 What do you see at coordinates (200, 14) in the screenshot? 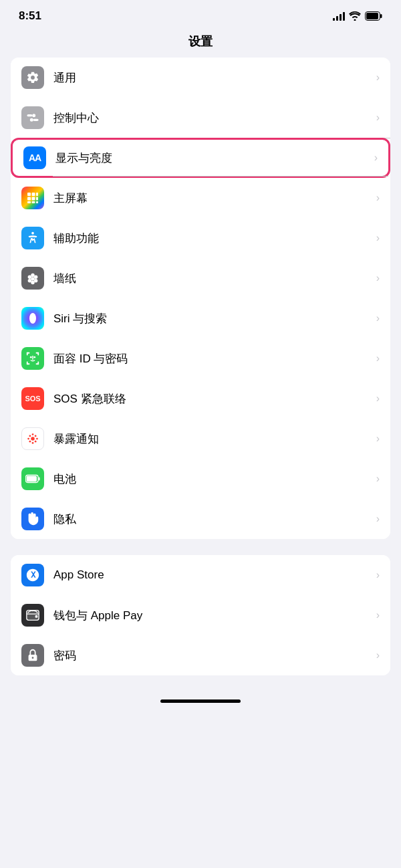
I see `status-bar: 8:51` at bounding box center [200, 14].